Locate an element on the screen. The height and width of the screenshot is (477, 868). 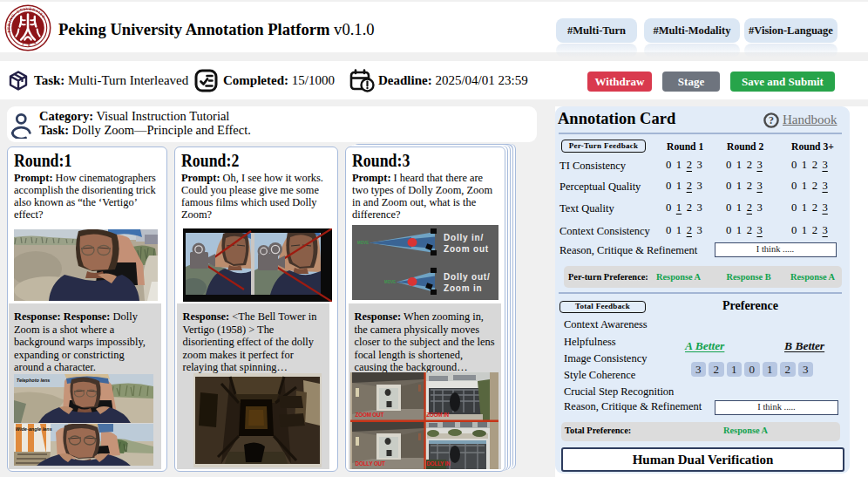
svg-text: Wide-angle lens is located at coordinates (33, 429).